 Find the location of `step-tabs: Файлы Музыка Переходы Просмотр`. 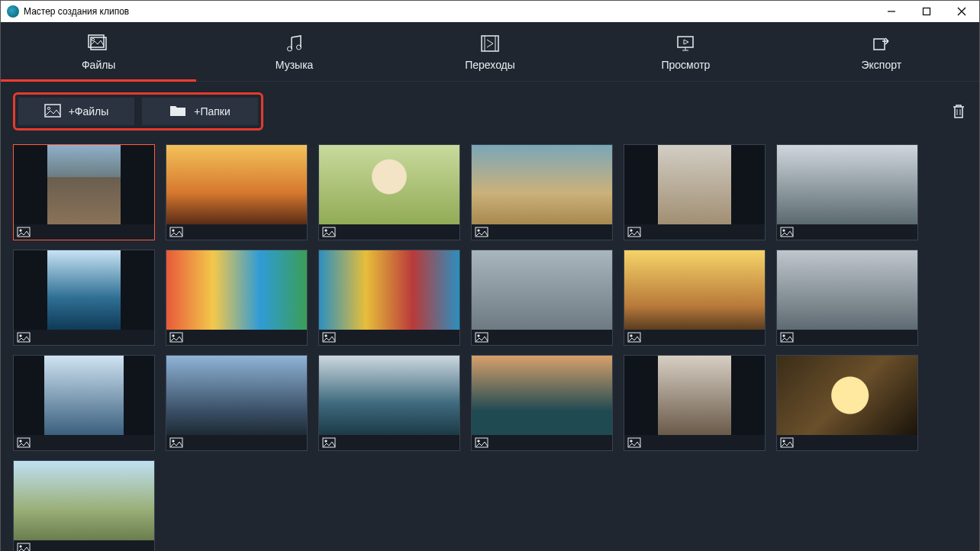

step-tabs: Файлы Музыка Переходы Просмотр is located at coordinates (490, 52).